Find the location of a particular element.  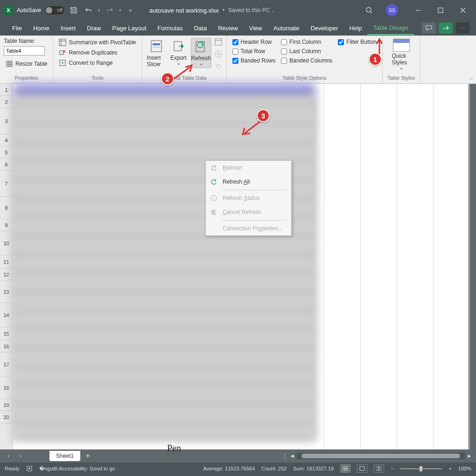

last-column-checkbox: Last Column is located at coordinates (307, 51).